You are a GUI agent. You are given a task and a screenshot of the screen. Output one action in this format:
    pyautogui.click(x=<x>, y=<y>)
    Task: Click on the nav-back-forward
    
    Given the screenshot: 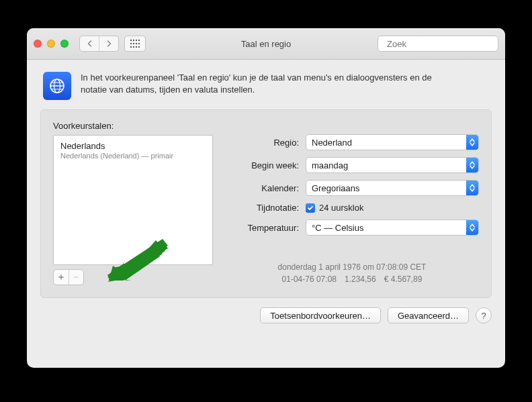 What is the action you would take?
    pyautogui.click(x=99, y=44)
    